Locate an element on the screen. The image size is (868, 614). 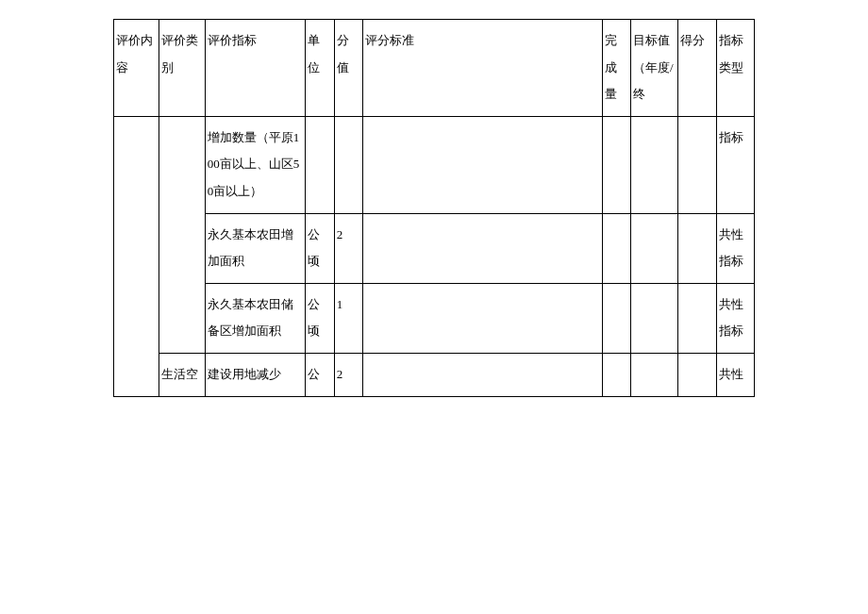
cell-eval-category is located at coordinates (182, 234).